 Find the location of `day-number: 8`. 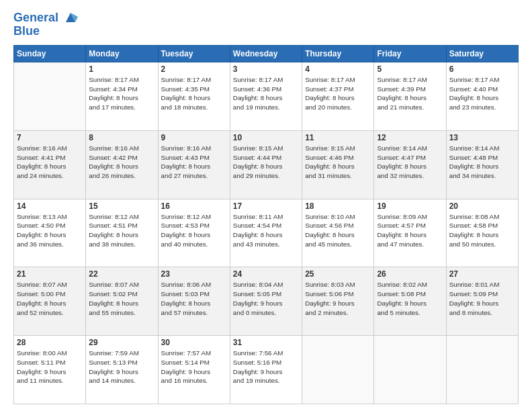

day-number: 8 is located at coordinates (122, 138).